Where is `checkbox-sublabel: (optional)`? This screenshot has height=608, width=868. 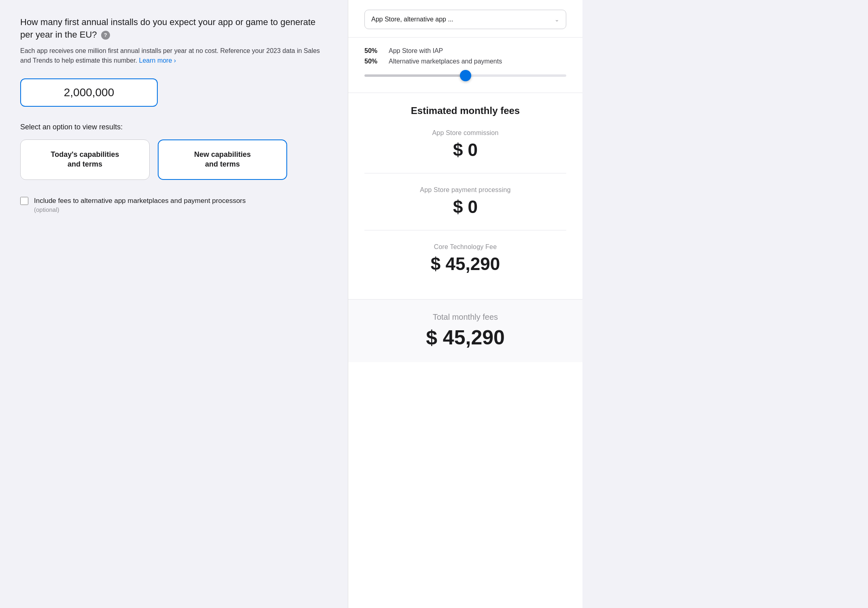 checkbox-sublabel: (optional) is located at coordinates (140, 209).